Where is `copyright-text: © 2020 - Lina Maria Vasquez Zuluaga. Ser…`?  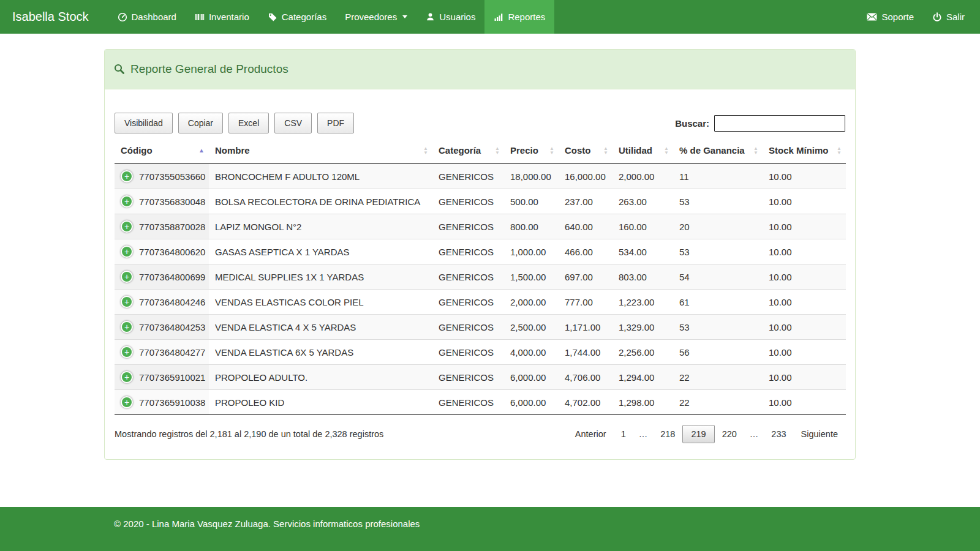 copyright-text: © 2020 - Lina Maria Vasquez Zuluaga. Ser… is located at coordinates (267, 524).